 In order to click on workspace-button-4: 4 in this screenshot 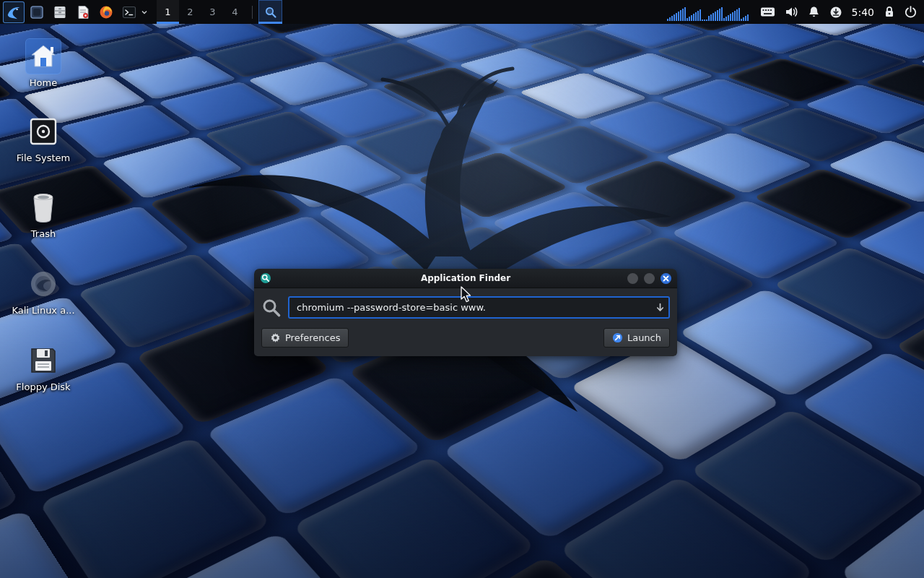, I will do `click(235, 12)`.